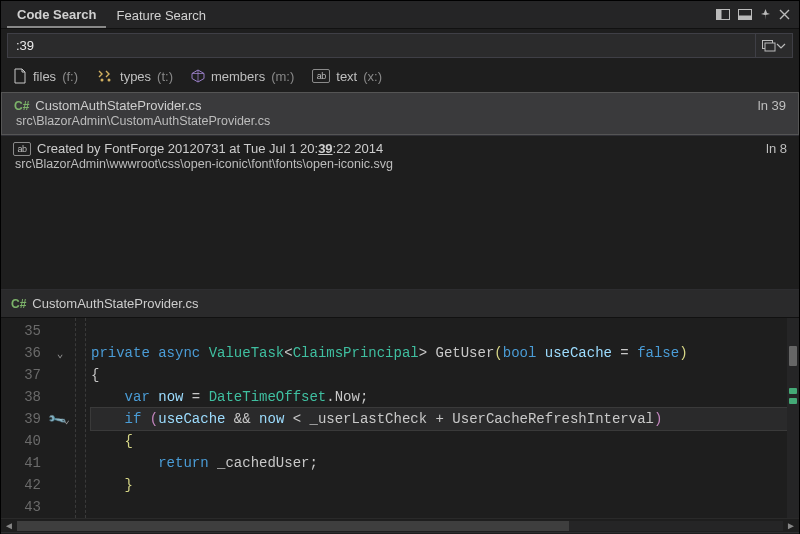 The height and width of the screenshot is (534, 800). Describe the element at coordinates (753, 14) in the screenshot. I see `window-controls` at that location.